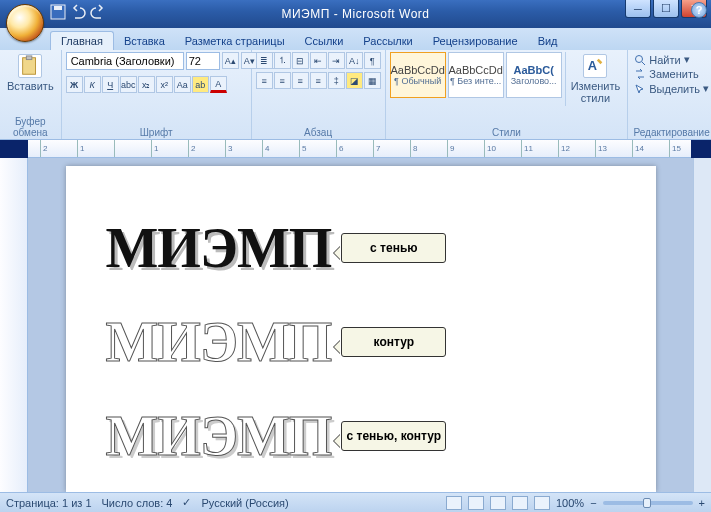 This screenshot has height=512, width=711. Describe the element at coordinates (82, 40) in the screenshot. I see `tab-home: Главная` at that location.